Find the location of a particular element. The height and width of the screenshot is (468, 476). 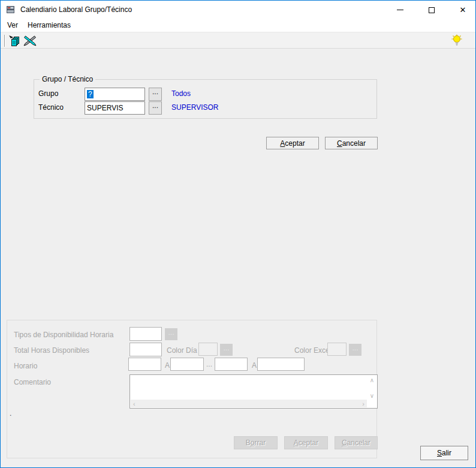

comentario-label: Comentario is located at coordinates (32, 382).